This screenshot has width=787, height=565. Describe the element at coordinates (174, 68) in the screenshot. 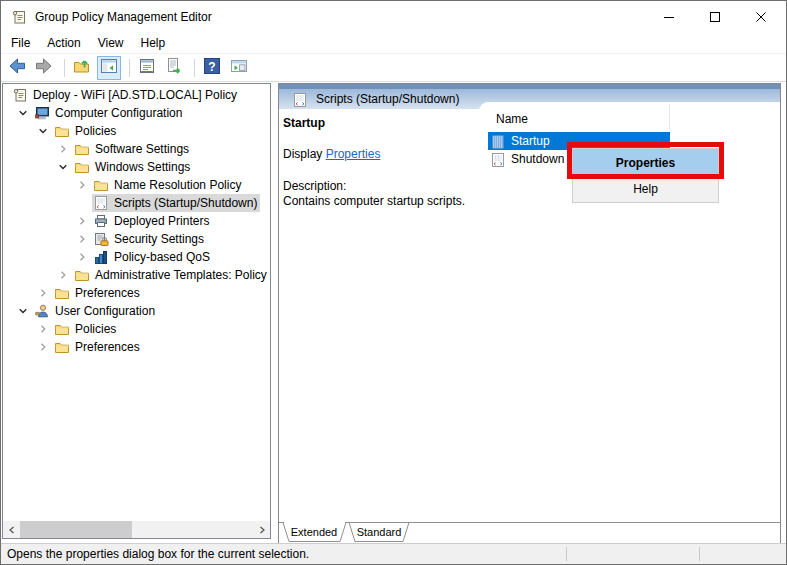

I see `export-list-button` at that location.